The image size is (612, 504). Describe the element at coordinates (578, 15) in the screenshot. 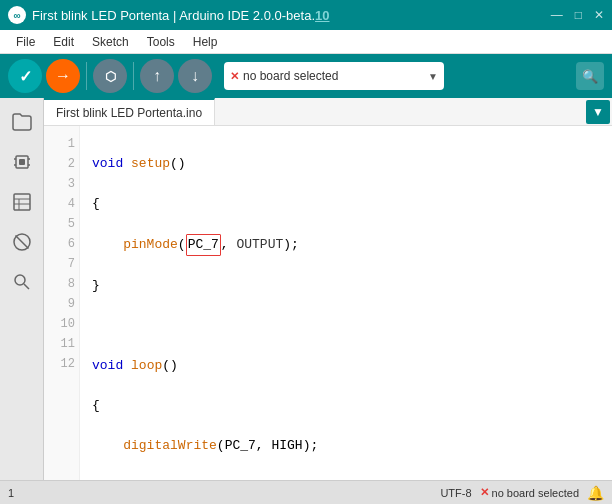

I see `maximize-button: □` at that location.